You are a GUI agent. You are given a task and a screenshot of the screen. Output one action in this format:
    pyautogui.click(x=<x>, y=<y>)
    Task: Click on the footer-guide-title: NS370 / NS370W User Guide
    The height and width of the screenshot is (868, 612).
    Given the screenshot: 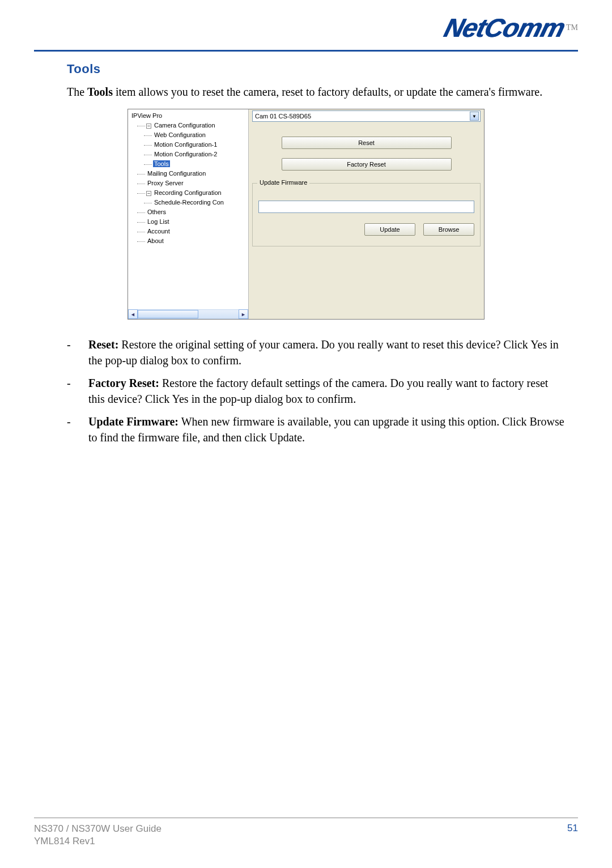 What is the action you would take?
    pyautogui.click(x=97, y=829)
    